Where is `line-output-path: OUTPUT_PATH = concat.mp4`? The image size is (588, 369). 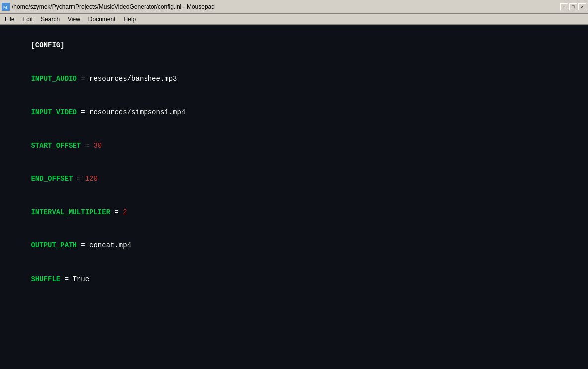 line-output-path: OUTPUT_PATH = concat.mp4 is located at coordinates (294, 245).